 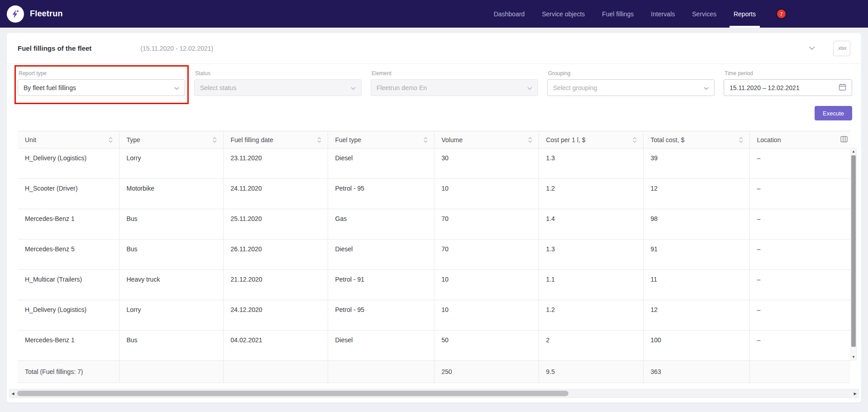 I want to click on table-cell: 98, so click(x=696, y=225).